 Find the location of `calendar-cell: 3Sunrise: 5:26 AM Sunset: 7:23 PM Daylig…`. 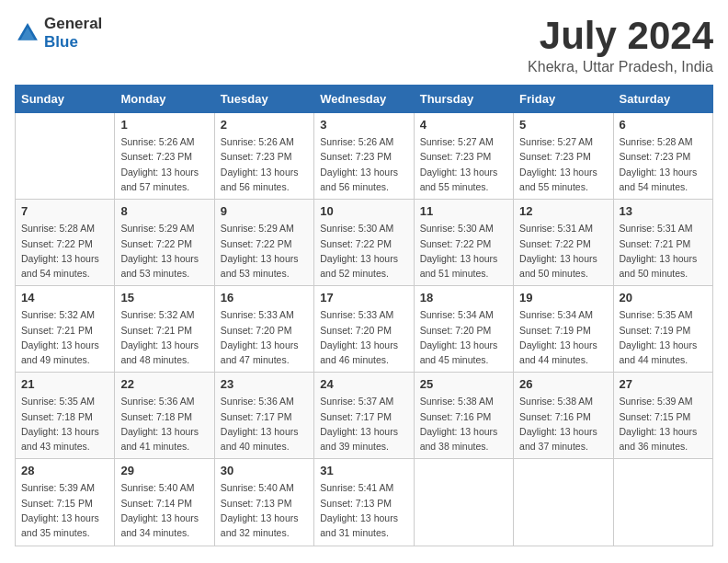

calendar-cell: 3Sunrise: 5:26 AM Sunset: 7:23 PM Daylig… is located at coordinates (364, 156).